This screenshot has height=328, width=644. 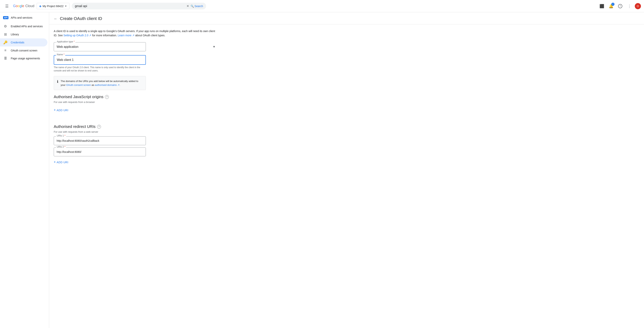 What do you see at coordinates (60, 55) in the screenshot?
I see `name-label: Name *` at bounding box center [60, 55].